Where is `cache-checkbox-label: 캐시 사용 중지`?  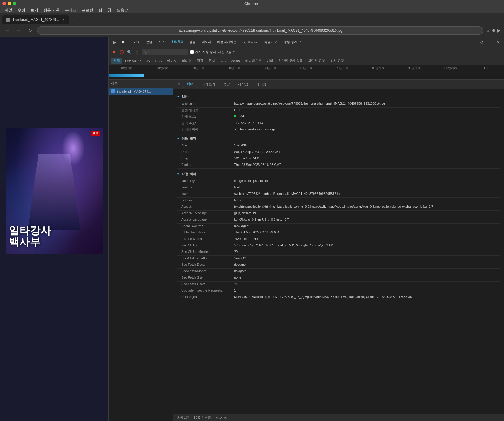
cache-checkbox-label: 캐시 사용 중지 is located at coordinates (203, 52).